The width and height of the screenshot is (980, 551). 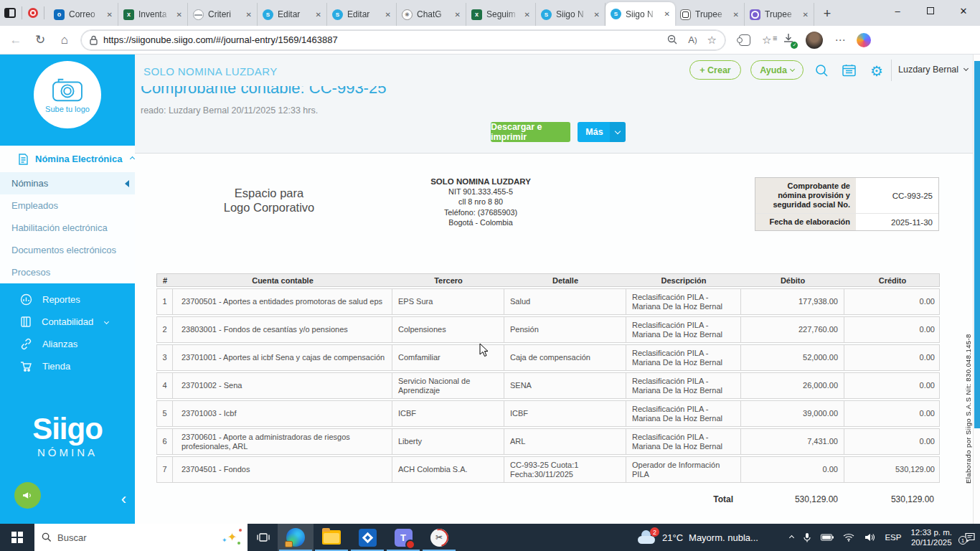 What do you see at coordinates (31, 273) in the screenshot?
I see `sidebar-item-label: Procesos` at bounding box center [31, 273].